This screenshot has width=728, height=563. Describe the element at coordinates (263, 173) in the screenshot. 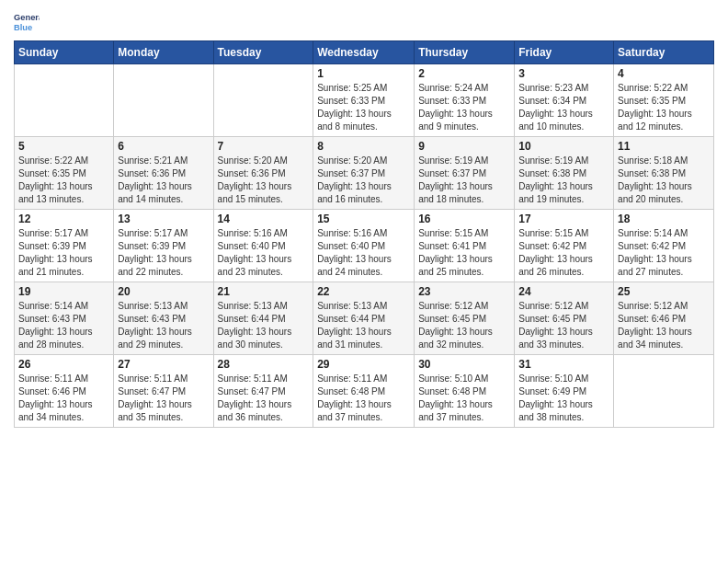

I see `calendar-cell: 7Sunrise: 5:20 AM Sunset: 6:36 PM Daylig…` at that location.